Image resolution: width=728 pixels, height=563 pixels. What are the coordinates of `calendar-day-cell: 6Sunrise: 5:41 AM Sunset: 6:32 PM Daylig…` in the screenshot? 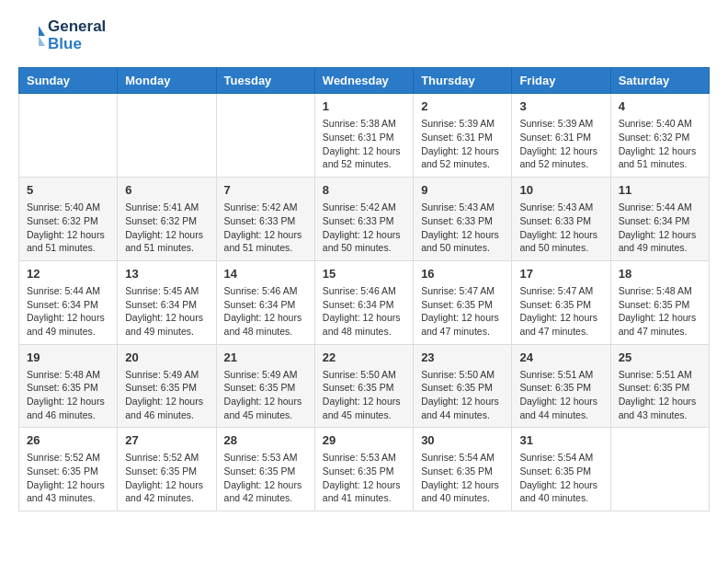 It's located at (167, 219).